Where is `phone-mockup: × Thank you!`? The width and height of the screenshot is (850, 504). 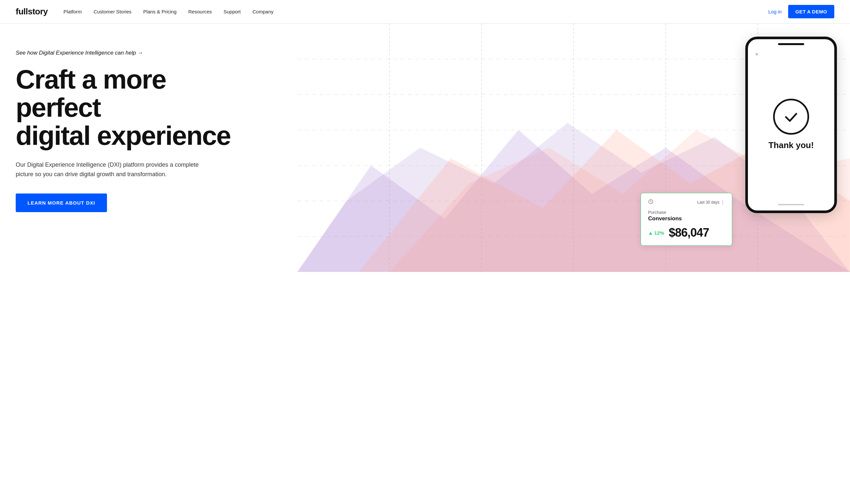
phone-mockup: × Thank you! is located at coordinates (791, 125).